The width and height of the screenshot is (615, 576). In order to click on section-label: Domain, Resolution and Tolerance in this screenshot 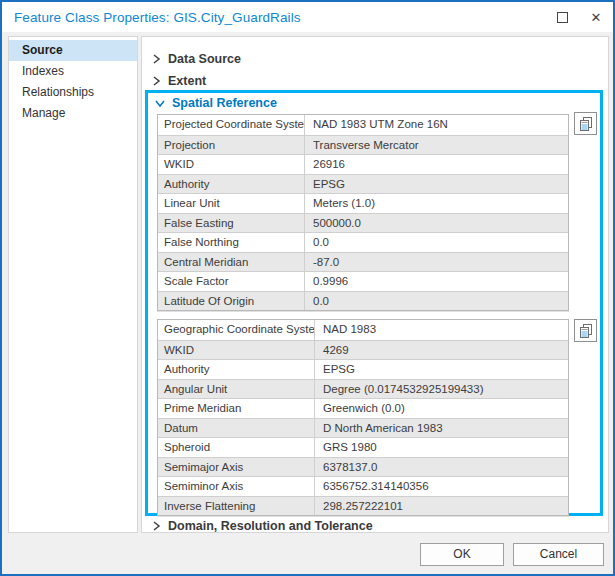, I will do `click(270, 526)`.